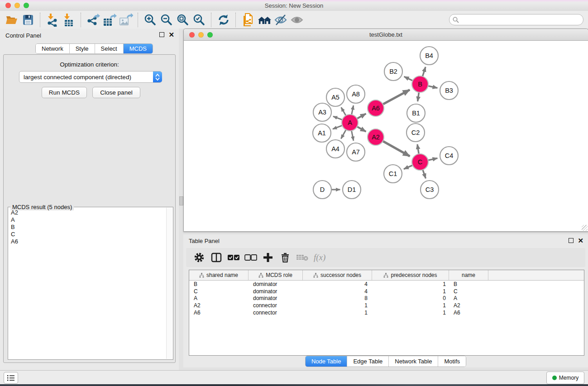 The height and width of the screenshot is (386, 588). What do you see at coordinates (11, 378) in the screenshot?
I see `task-history-button` at bounding box center [11, 378].